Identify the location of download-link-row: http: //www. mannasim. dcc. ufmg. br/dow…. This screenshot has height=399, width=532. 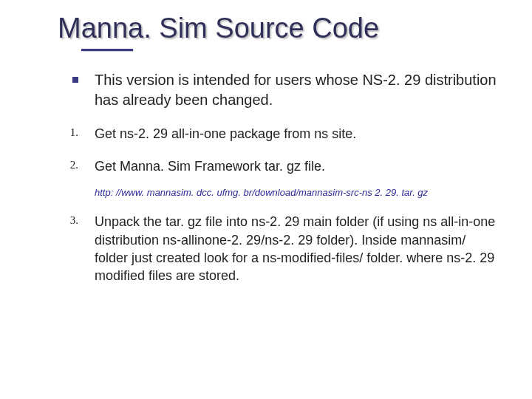
(296, 192).